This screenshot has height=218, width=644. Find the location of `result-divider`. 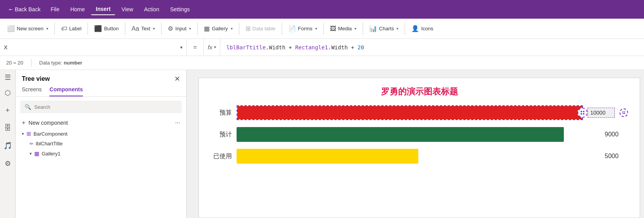

result-divider is located at coordinates (31, 63).